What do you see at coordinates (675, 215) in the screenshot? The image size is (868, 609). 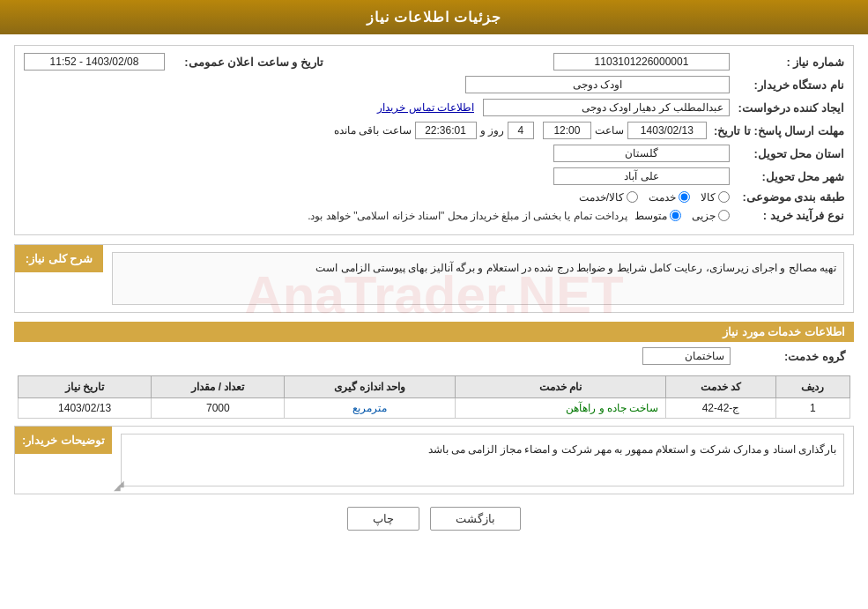 I see `radio-motawaset` at bounding box center [675, 215].